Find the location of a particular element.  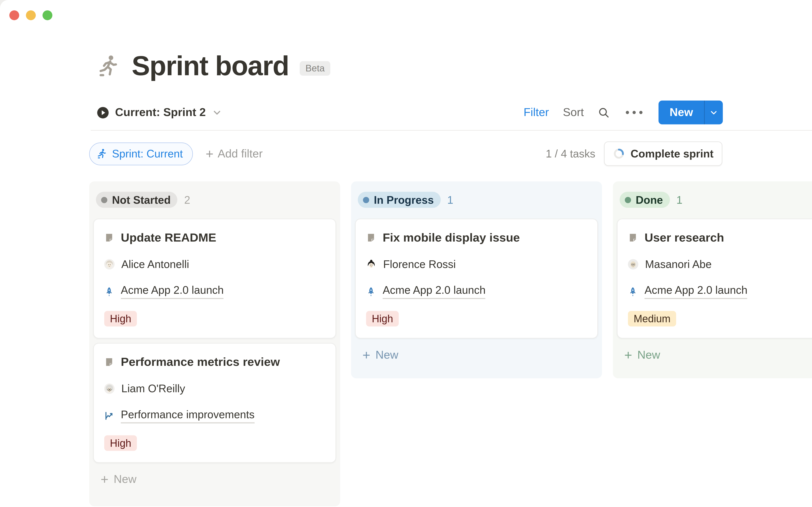

priority-badge: Medium is located at coordinates (652, 319).